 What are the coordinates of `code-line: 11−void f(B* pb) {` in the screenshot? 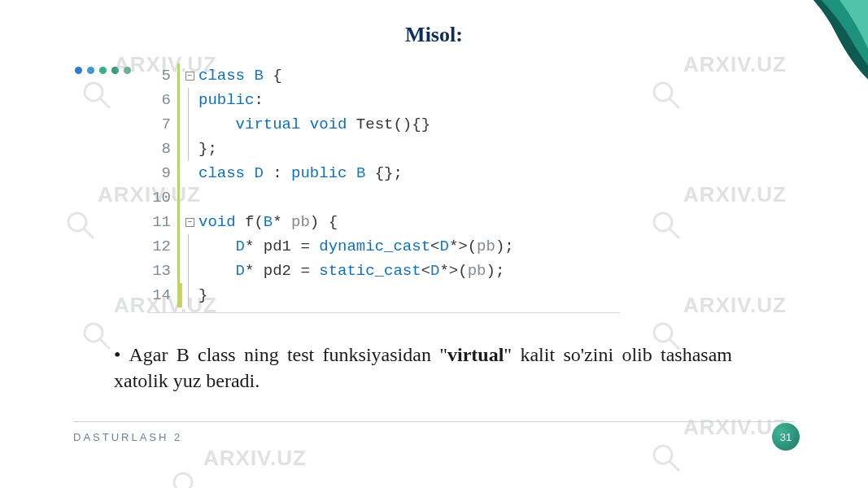 It's located at (400, 222).